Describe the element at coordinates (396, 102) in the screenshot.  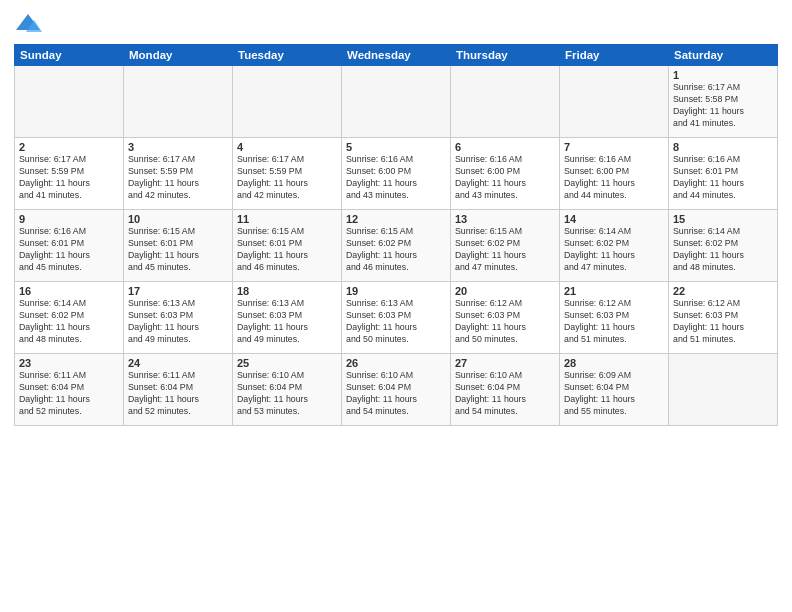
I see `week-row-1: 1Sunrise: 6:17 AMSunset: 5:58 PMDaylight…` at that location.